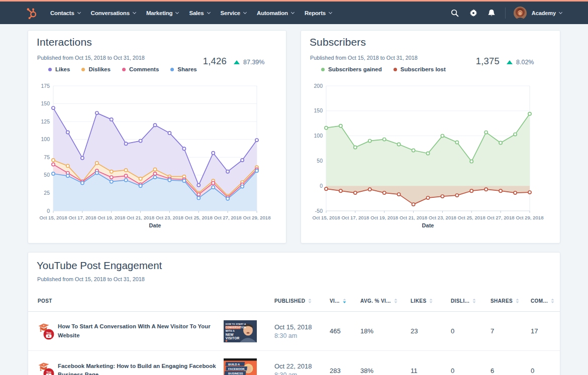 The image size is (588, 375). Describe the element at coordinates (32, 13) in the screenshot. I see `hubspot-logo` at that location.